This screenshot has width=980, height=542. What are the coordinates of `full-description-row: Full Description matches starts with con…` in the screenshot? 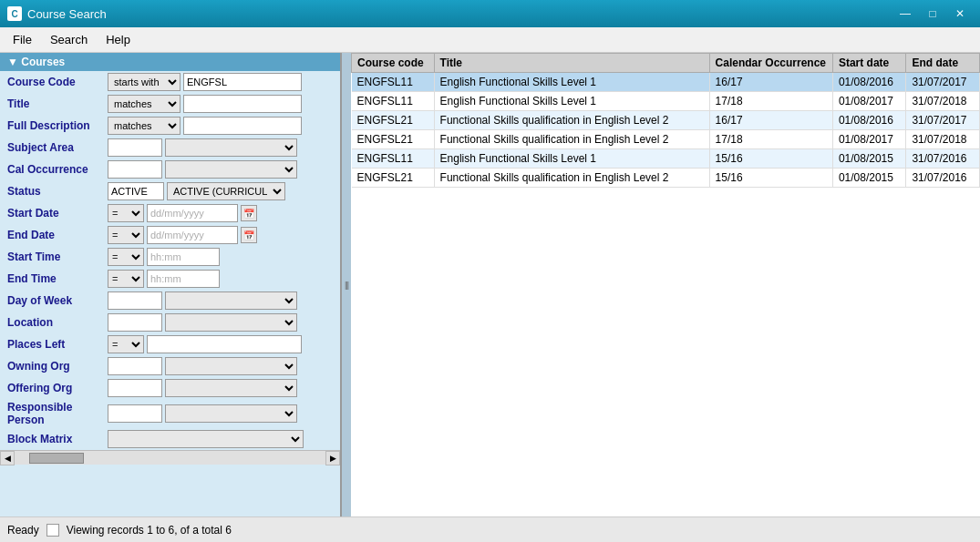 It's located at (170, 126).